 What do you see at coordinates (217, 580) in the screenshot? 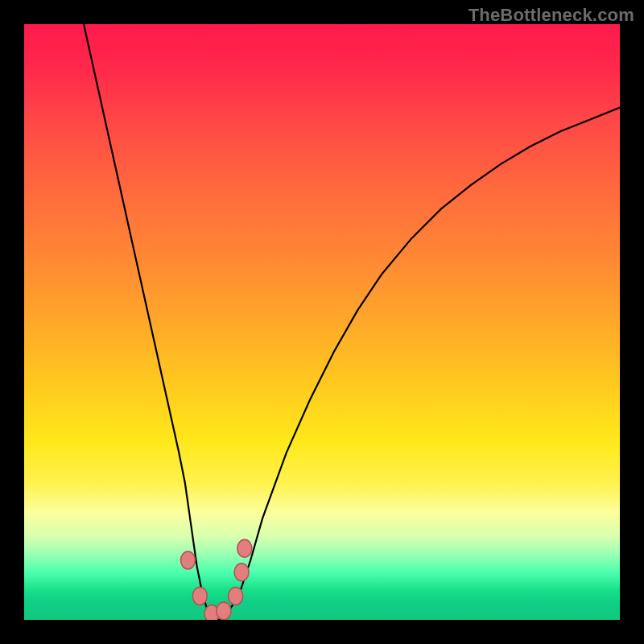
I see `curve-markers` at bounding box center [217, 580].